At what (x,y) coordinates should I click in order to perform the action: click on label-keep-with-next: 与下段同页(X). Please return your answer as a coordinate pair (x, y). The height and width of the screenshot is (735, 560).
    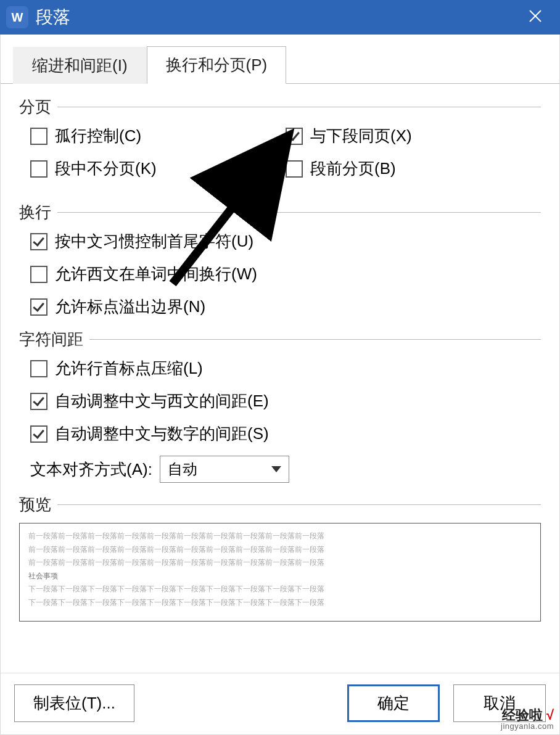
    Looking at the image, I should click on (361, 136).